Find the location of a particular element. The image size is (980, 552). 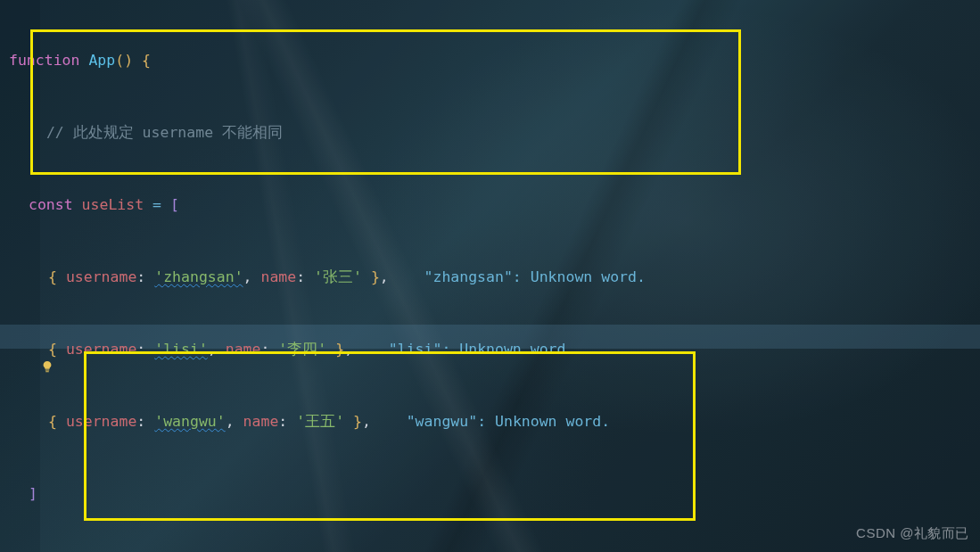

comment: // 此处规定 username 不能相同 is located at coordinates (164, 132).